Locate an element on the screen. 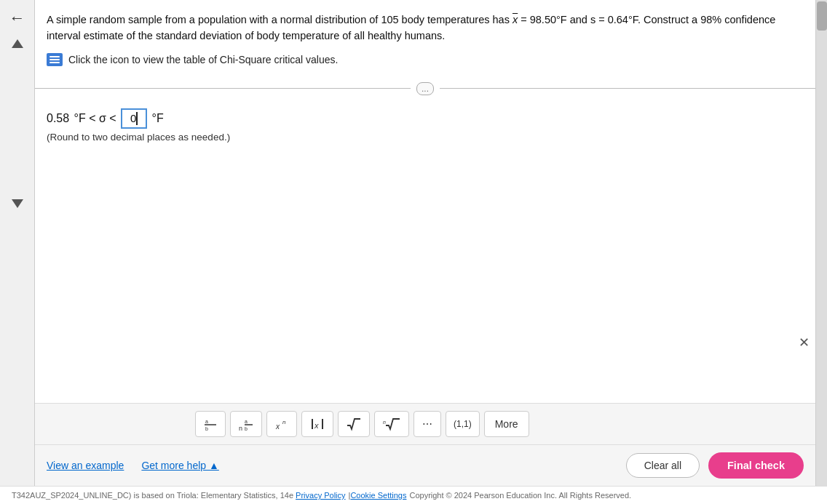 This screenshot has height=504, width=827. left-value: 0.58 is located at coordinates (58, 119).